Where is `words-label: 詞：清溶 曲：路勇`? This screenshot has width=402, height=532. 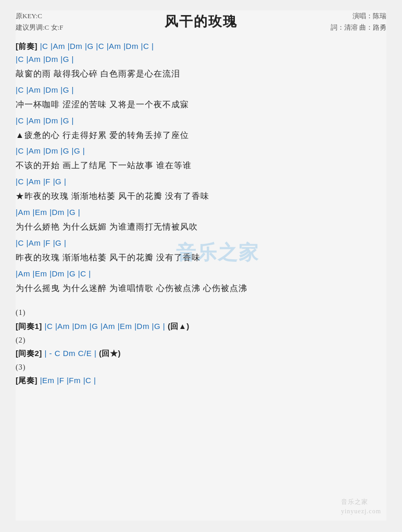
words-label: 詞：清溶 曲：路勇 is located at coordinates (358, 28).